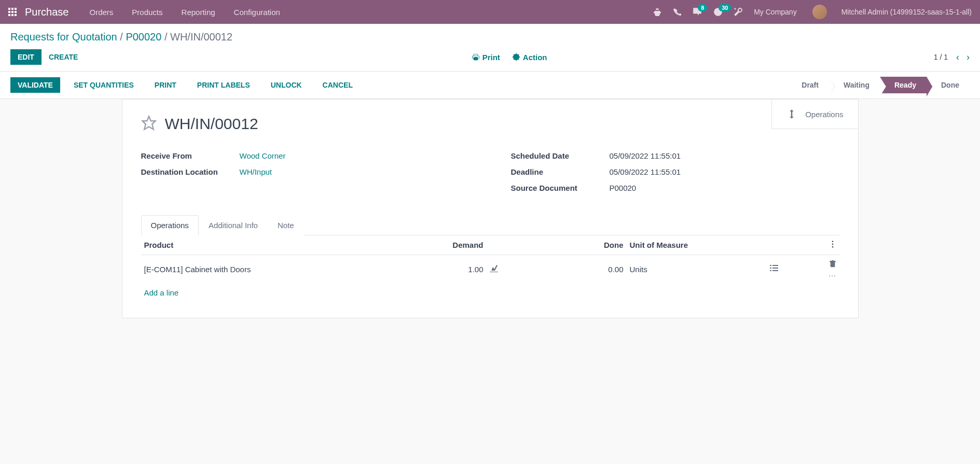 This screenshot has width=980, height=464. I want to click on doc-title: WH/IN/00012, so click(212, 124).